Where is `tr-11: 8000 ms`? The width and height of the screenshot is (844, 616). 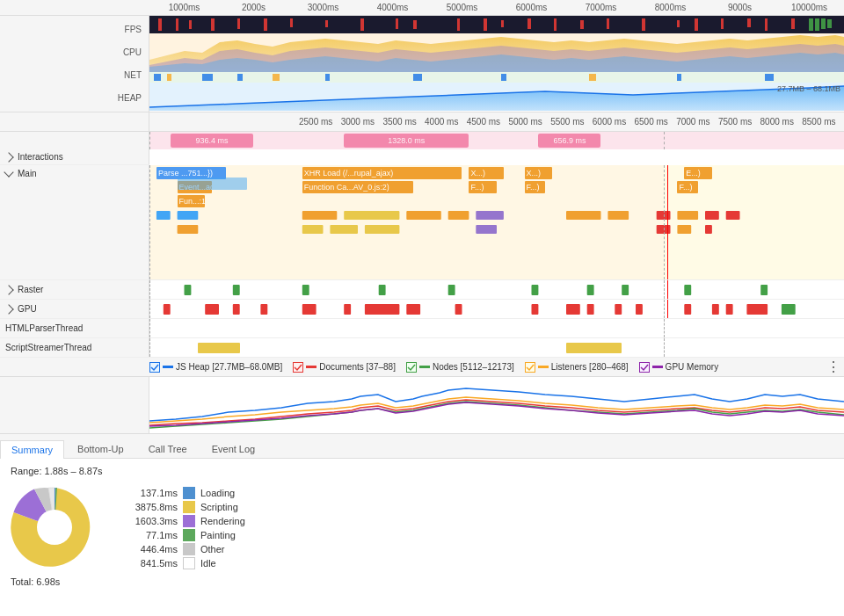 tr-11: 8000 ms is located at coordinates (782, 121).